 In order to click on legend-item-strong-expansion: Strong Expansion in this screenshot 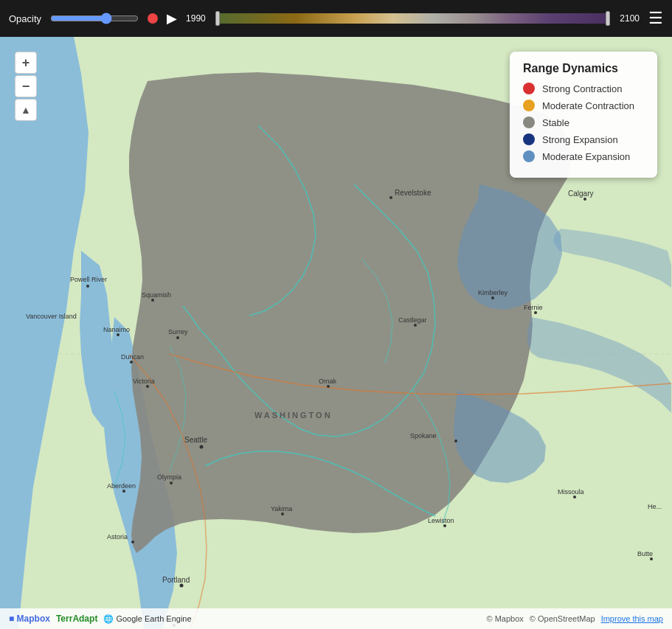, I will do `click(583, 139)`.